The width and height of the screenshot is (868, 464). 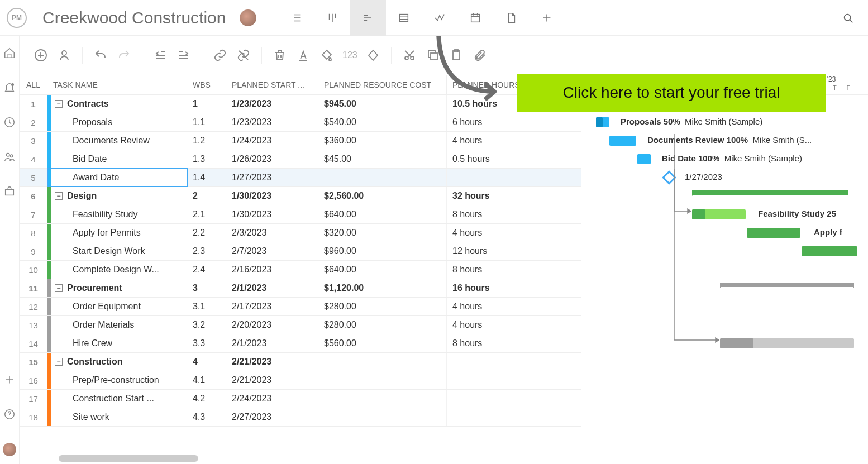 I want to click on task-row: 11−Procurement32/1/2023$1,120.0016 hours, so click(x=301, y=288).